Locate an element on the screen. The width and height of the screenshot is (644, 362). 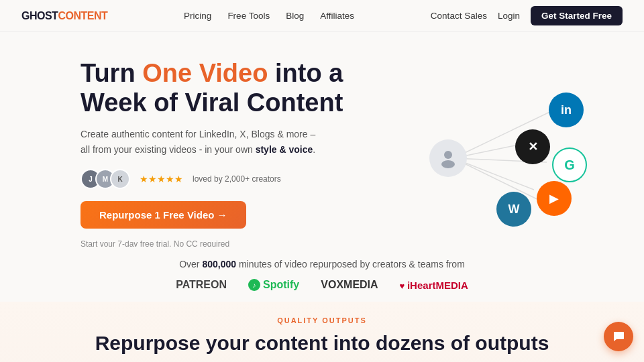
vox-logo: VOXMEDIA is located at coordinates (349, 285).